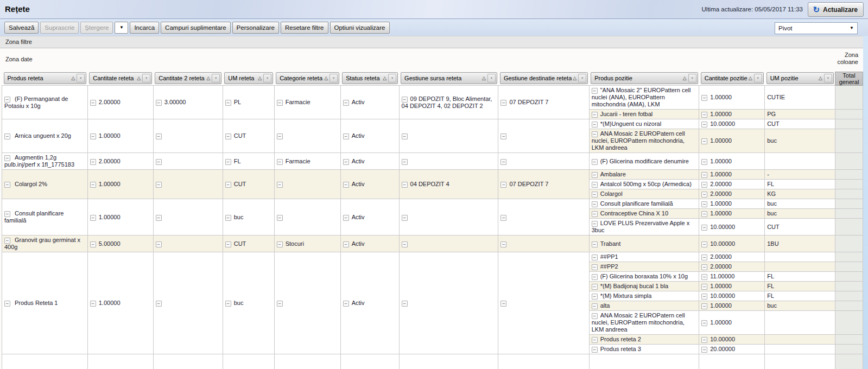  What do you see at coordinates (732, 78) in the screenshot?
I see `field-button-cantitate-pozitie: Cantitate pozitie△▼` at bounding box center [732, 78].